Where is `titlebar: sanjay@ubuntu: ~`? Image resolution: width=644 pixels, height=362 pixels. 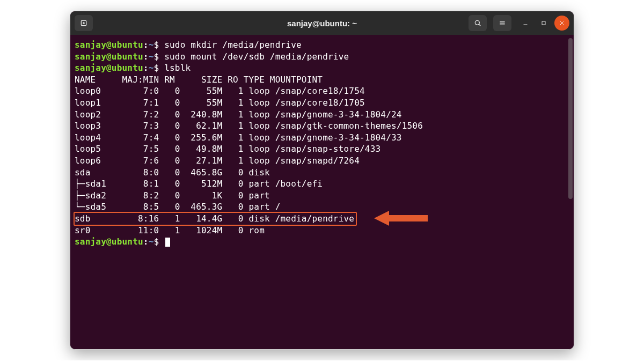
titlebar: sanjay@ubuntu: ~ is located at coordinates (322, 23).